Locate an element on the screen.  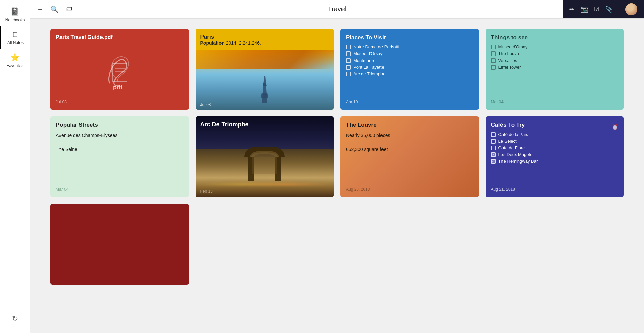
favorites-label: Favorites is located at coordinates (15, 66).